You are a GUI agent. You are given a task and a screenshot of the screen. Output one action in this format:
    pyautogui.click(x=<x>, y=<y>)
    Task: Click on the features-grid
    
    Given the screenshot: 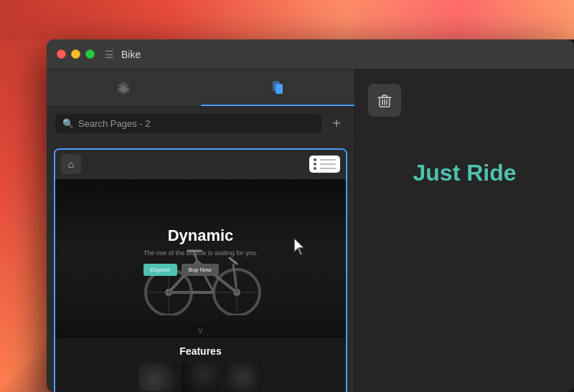 What is the action you would take?
    pyautogui.click(x=201, y=377)
    